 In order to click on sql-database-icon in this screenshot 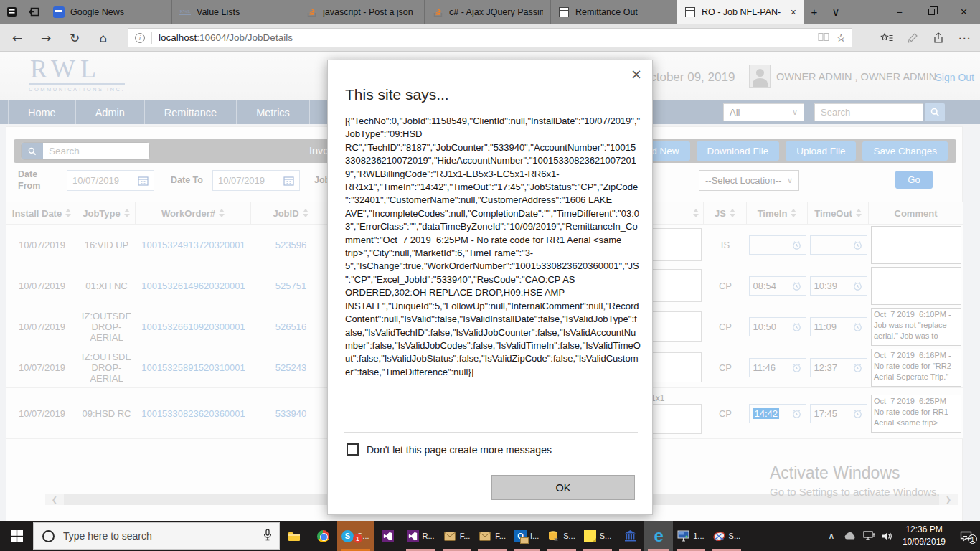, I will do `click(554, 537)`.